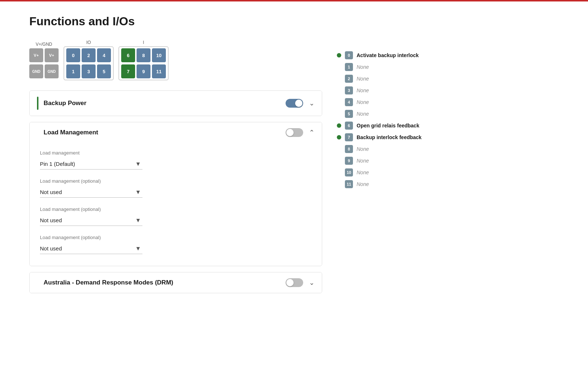  I want to click on pin-6: 6, so click(128, 55).